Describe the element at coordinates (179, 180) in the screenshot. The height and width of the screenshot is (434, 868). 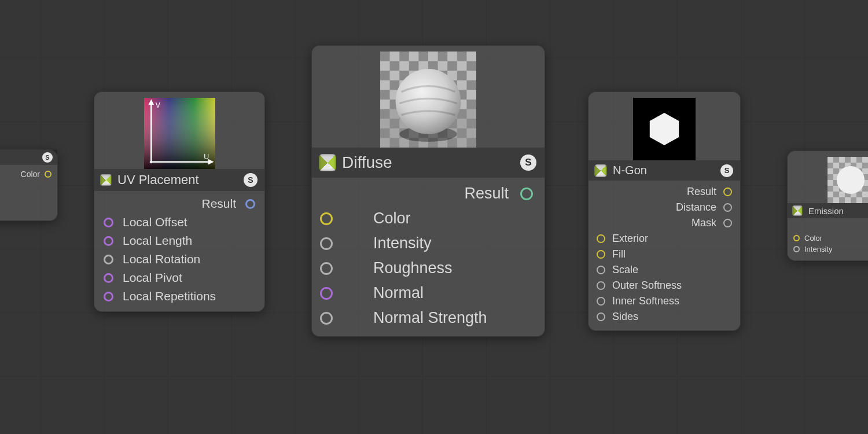
I see `node-titlebar: UV Placement S` at that location.